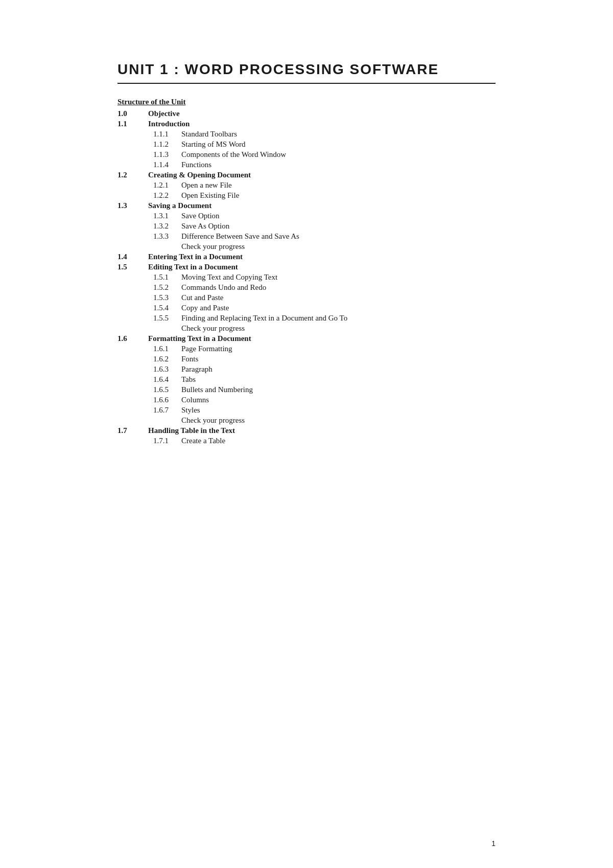 This screenshot has width=613, height=868. Describe the element at coordinates (213, 420) in the screenshot. I see `toc-check-label-1-6: Check your progress` at that location.